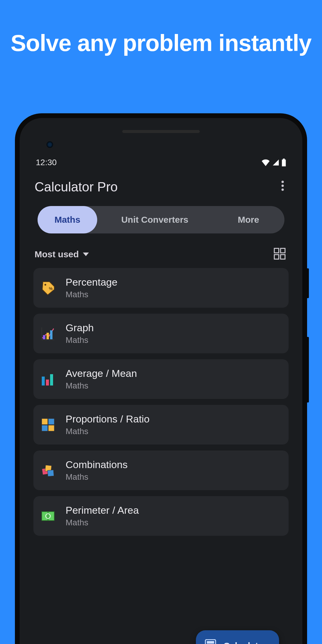 This screenshot has width=322, height=644. I want to click on item-title: Proportions / Ratio, so click(108, 419).